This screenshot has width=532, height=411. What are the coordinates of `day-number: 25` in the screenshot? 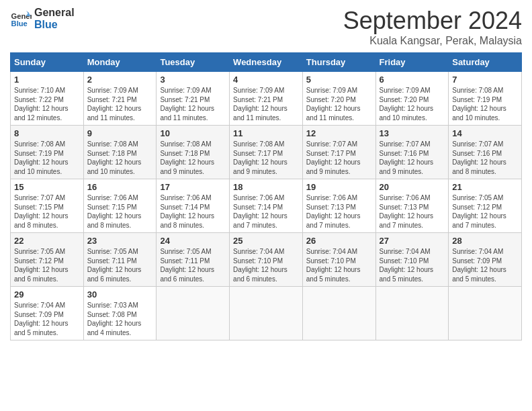 It's located at (266, 240).